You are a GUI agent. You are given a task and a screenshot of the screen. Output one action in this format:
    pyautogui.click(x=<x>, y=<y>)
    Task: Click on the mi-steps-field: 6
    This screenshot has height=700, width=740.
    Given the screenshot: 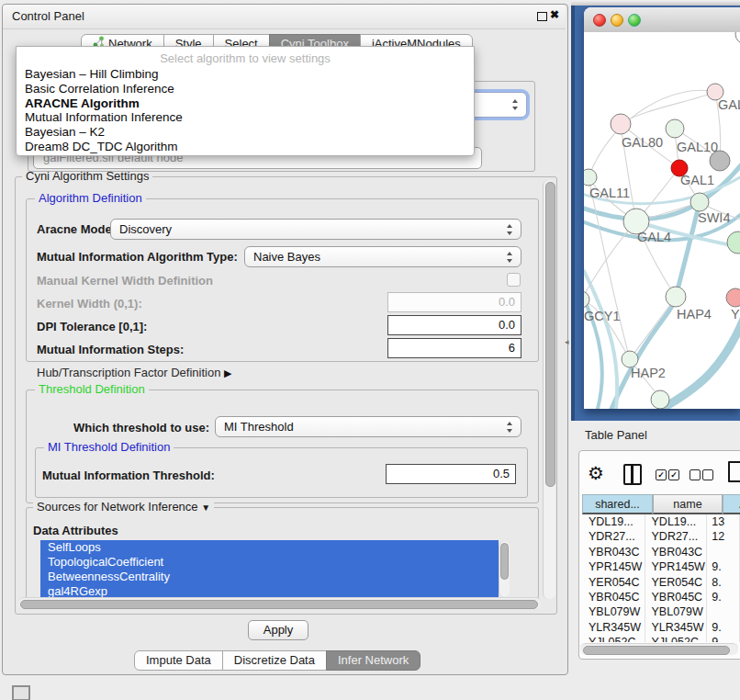 What is the action you would take?
    pyautogui.click(x=454, y=348)
    